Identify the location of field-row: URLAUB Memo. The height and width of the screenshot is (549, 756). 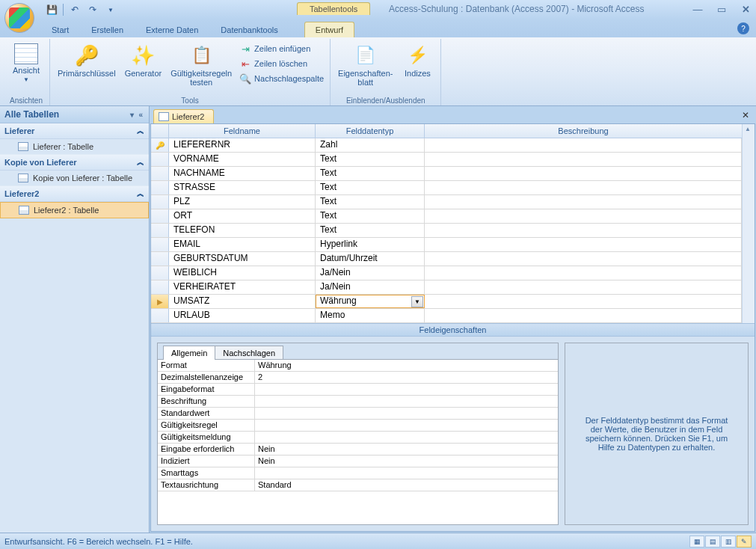
(446, 316).